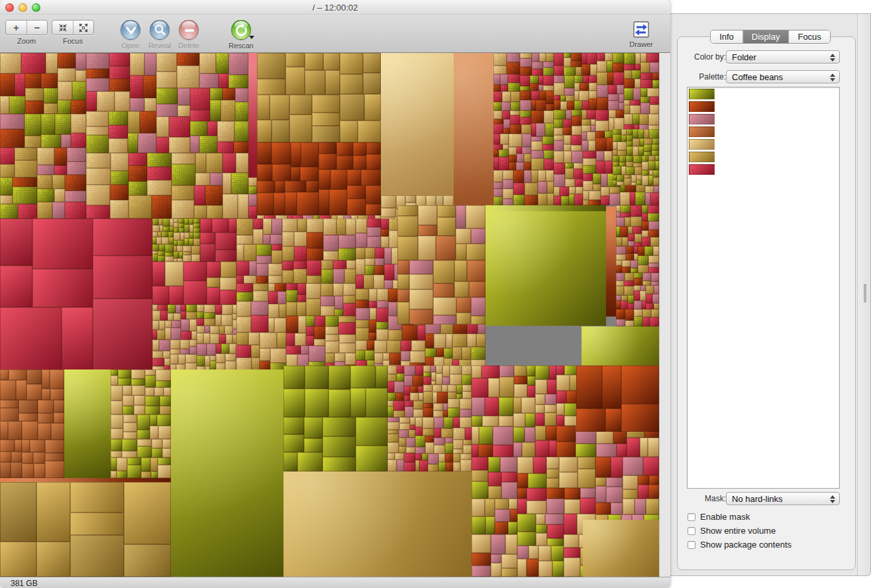  Describe the element at coordinates (160, 46) in the screenshot. I see `reveal-label: Reveal` at that location.